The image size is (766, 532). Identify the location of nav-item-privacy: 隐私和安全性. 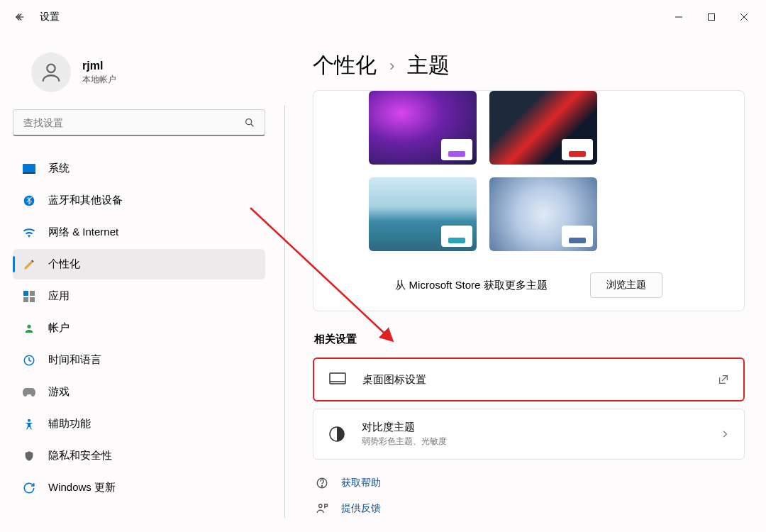
(139, 455).